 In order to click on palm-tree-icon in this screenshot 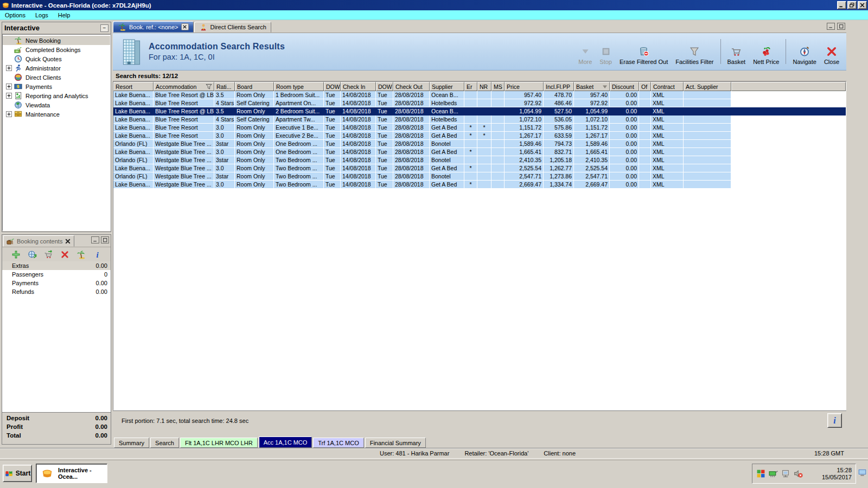, I will do `click(81, 255)`.